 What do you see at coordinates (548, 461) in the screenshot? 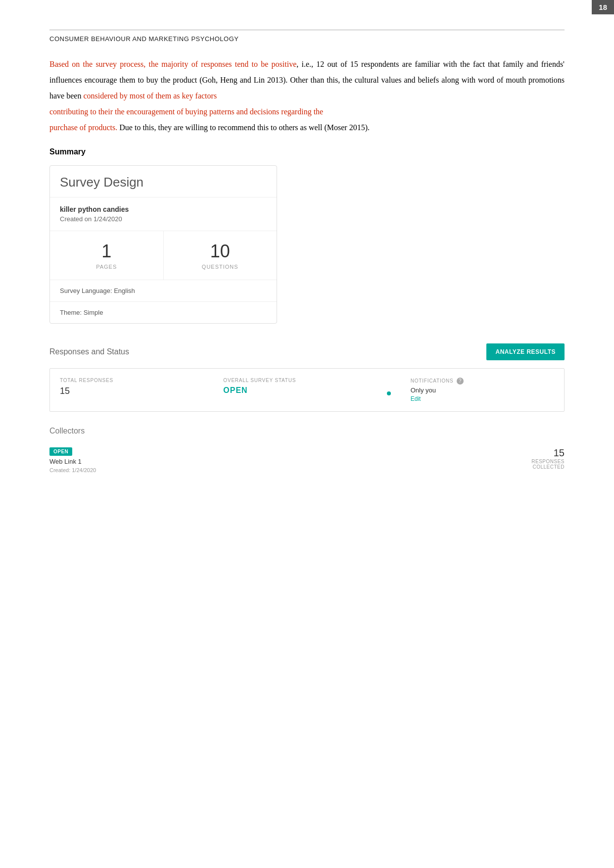
I see `collector-responses-label: RESPONSES` at bounding box center [548, 461].